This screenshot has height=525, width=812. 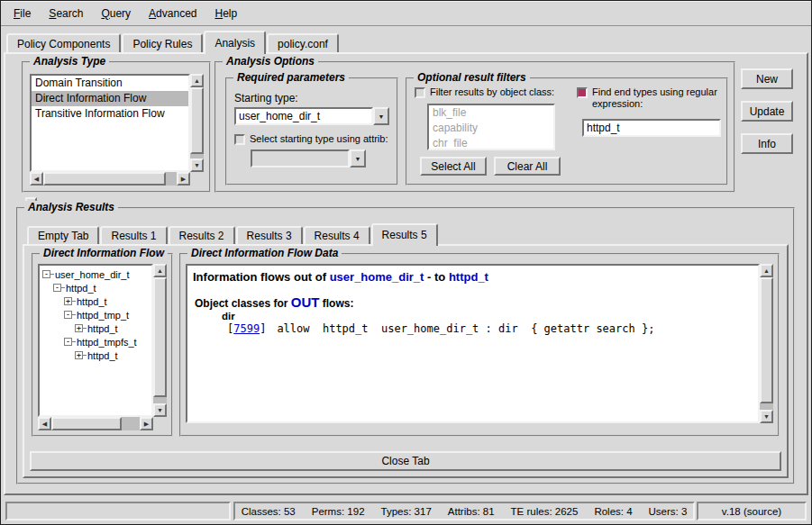 What do you see at coordinates (658, 98) in the screenshot?
I see `regex-checkbox-label: Find end types using regular expression:` at bounding box center [658, 98].